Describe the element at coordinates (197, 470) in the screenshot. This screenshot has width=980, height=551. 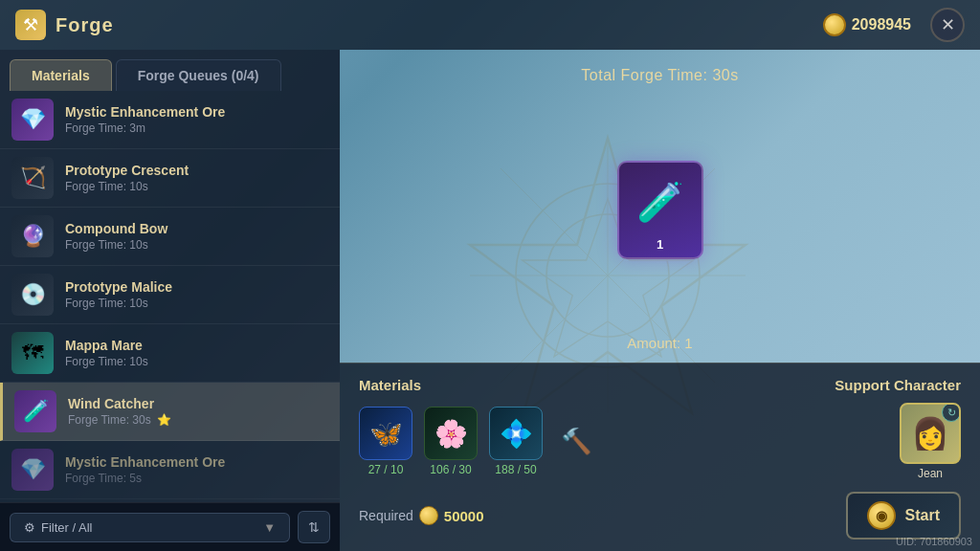
I see `item-info: Mystic Enhancement Ore Forge Time: 5s` at that location.